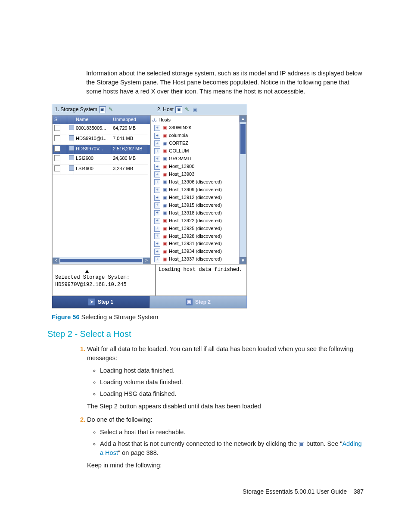 Image resolution: width=411 pixels, height=532 pixels. I want to click on scroll-down-icon: ▼, so click(243, 261).